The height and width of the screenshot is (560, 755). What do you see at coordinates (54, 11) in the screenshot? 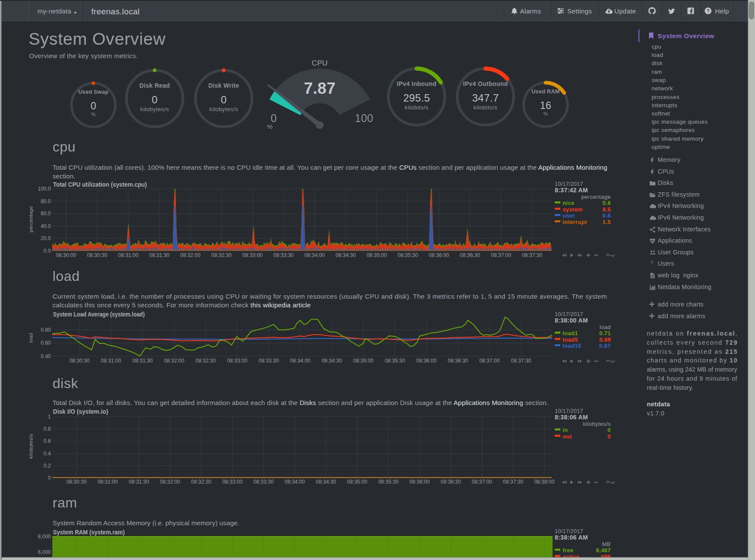
I see `svg-text: my-netdata` at bounding box center [54, 11].